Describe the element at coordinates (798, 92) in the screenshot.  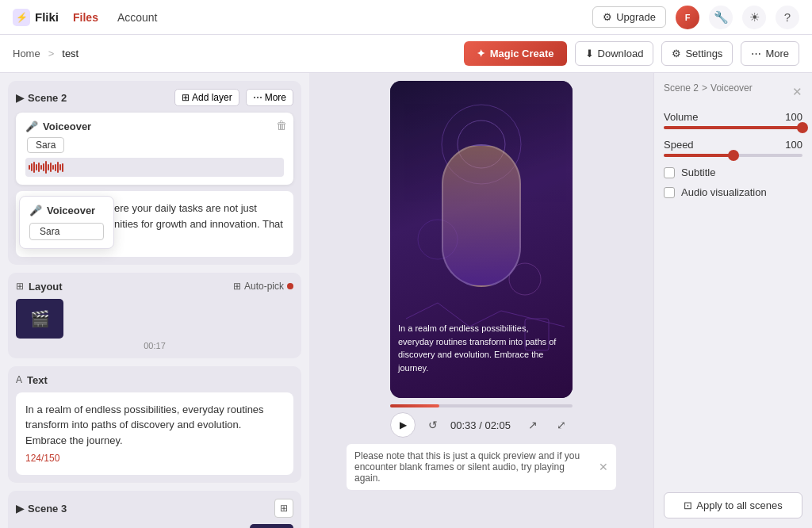
I see `right-panel-close: ✕` at that location.